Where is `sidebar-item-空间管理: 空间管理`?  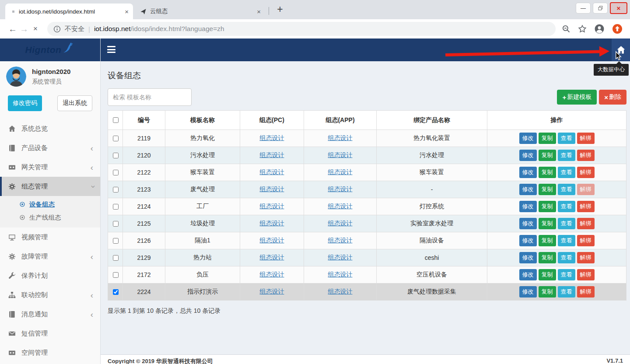
sidebar-item-空间管理: 空间管理 is located at coordinates (50, 353).